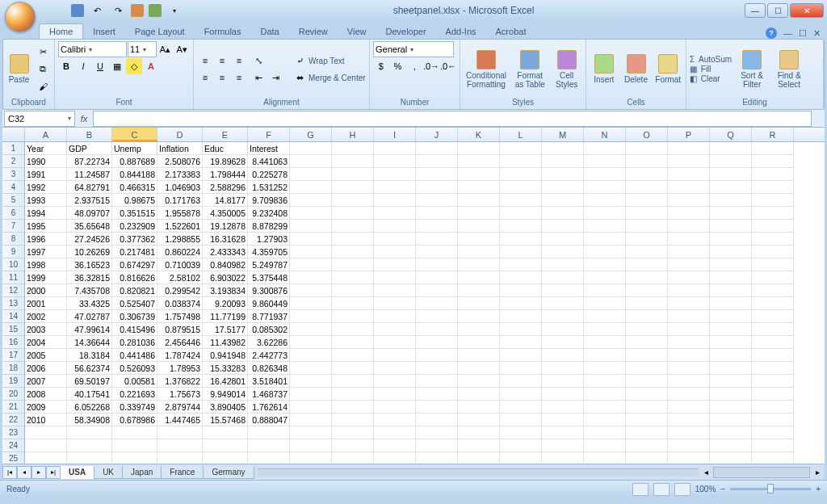 Image resolution: width=827 pixels, height=504 pixels. What do you see at coordinates (604, 69) in the screenshot?
I see `insert-cells-button: Insert` at bounding box center [604, 69].